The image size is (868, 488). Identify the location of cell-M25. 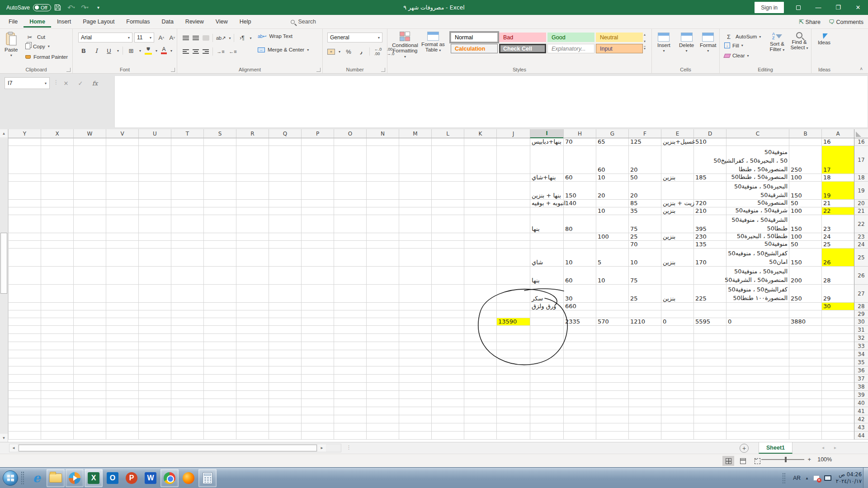
(415, 258).